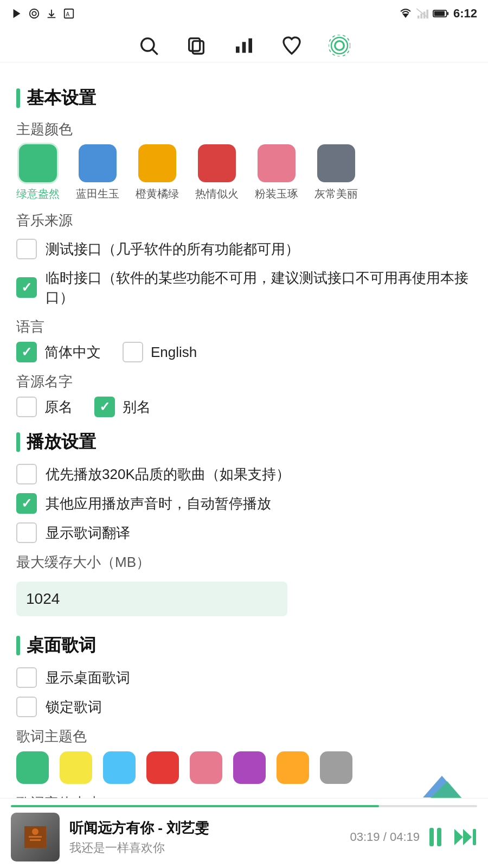  I want to click on hq-checkbox, so click(27, 474).